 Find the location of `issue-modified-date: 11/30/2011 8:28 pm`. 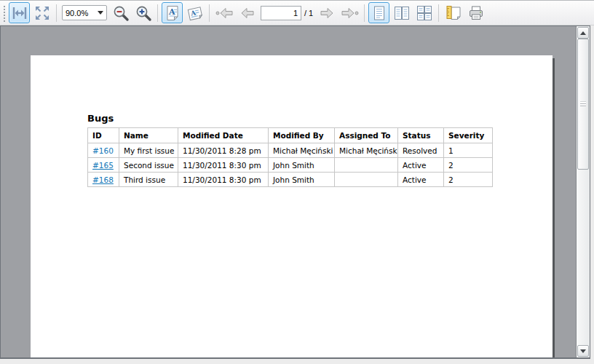

issue-modified-date: 11/30/2011 8:28 pm is located at coordinates (223, 151).